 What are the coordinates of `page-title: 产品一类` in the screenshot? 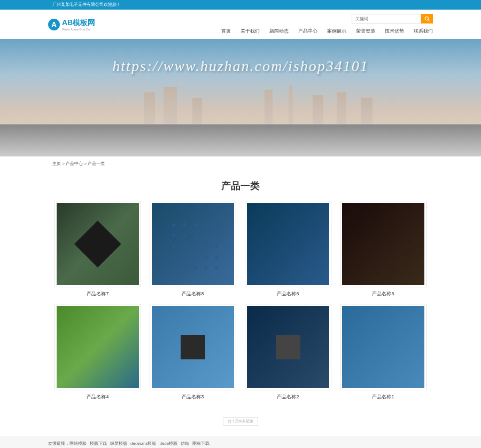 It's located at (241, 186).